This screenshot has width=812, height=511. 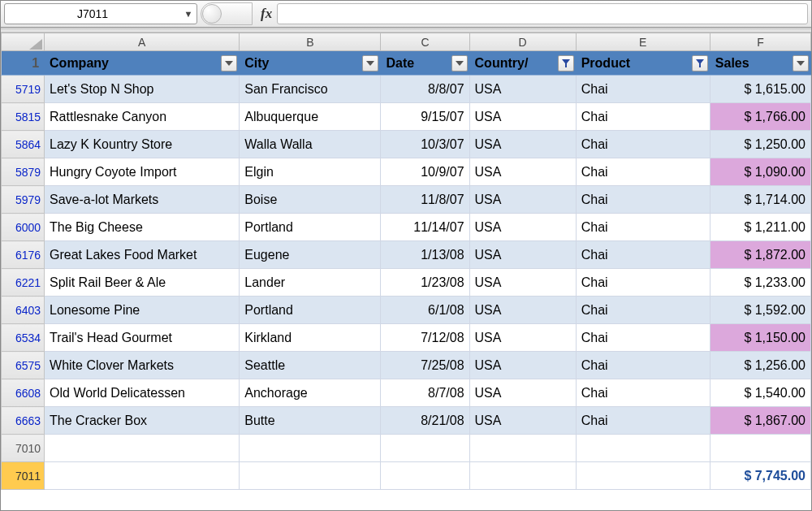 I want to click on cell-city: Elgin, so click(x=310, y=172).